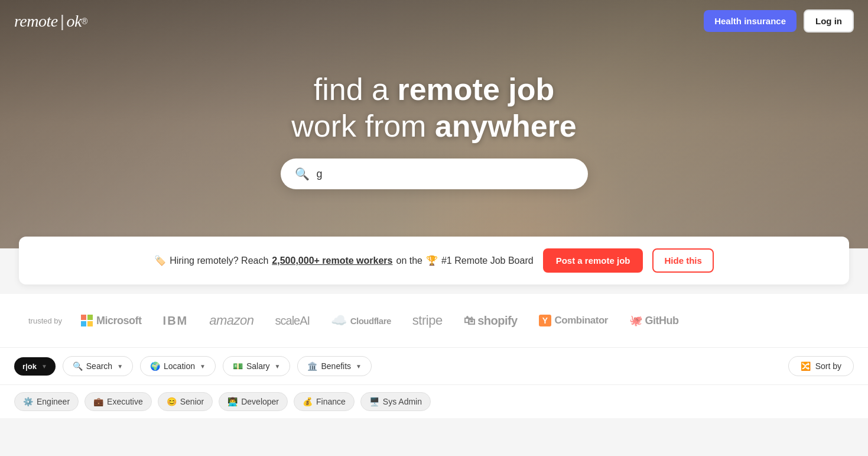 The height and width of the screenshot is (456, 868). Describe the element at coordinates (84, 324) in the screenshot. I see `ms-q3` at that location.